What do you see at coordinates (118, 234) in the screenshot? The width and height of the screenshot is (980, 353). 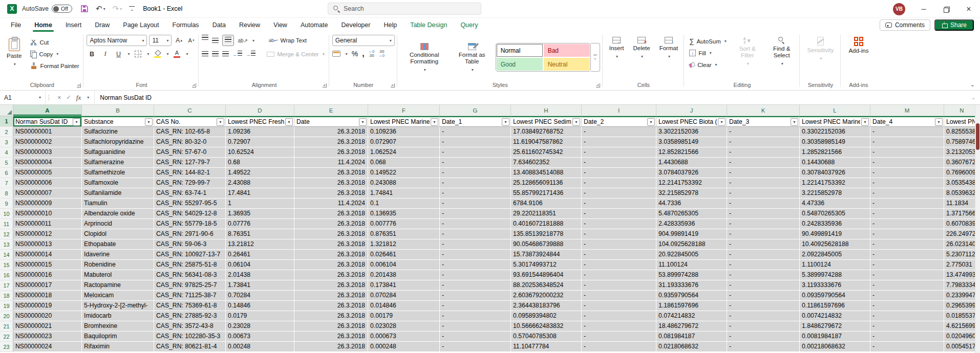 I see `cell-B12: Clopidol` at bounding box center [118, 234].